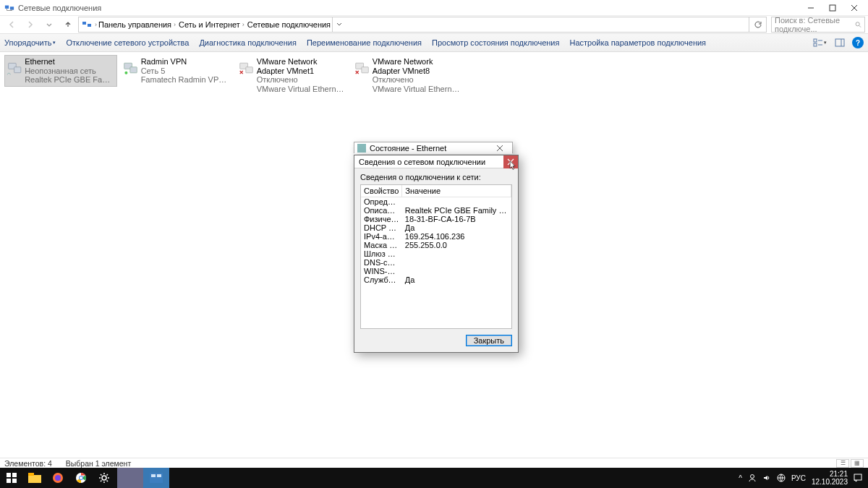 Image resolution: width=868 pixels, height=488 pixels. What do you see at coordinates (436, 219) in the screenshot?
I see `property-row: Физический адрес18-31-BF-CA-16-7B` at bounding box center [436, 219].